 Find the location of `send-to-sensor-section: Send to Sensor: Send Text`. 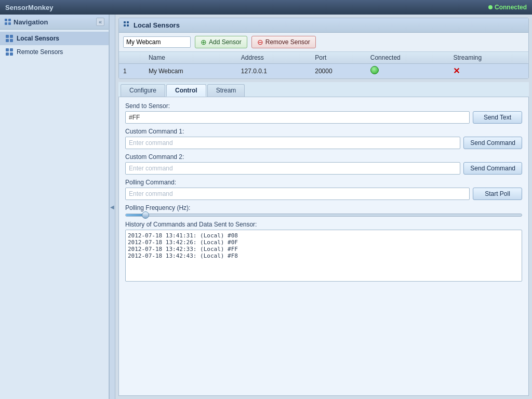

send-to-sensor-section: Send to Sensor: Send Text is located at coordinates (324, 113).